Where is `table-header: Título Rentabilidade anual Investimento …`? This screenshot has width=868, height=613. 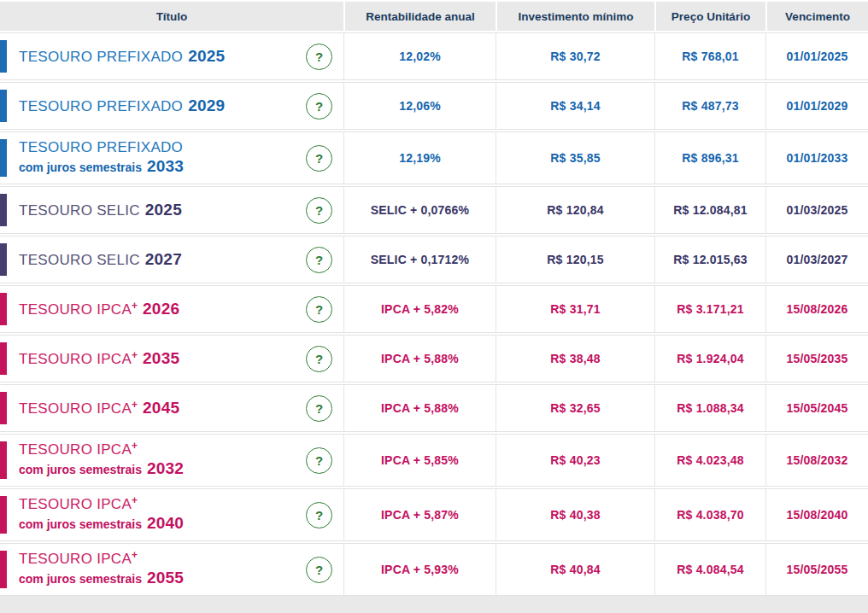 table-header: Título Rentabilidade anual Investimento … is located at coordinates (434, 16).